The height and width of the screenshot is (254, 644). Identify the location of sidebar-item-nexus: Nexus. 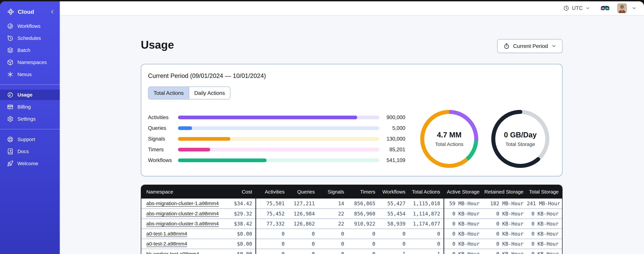
(30, 74).